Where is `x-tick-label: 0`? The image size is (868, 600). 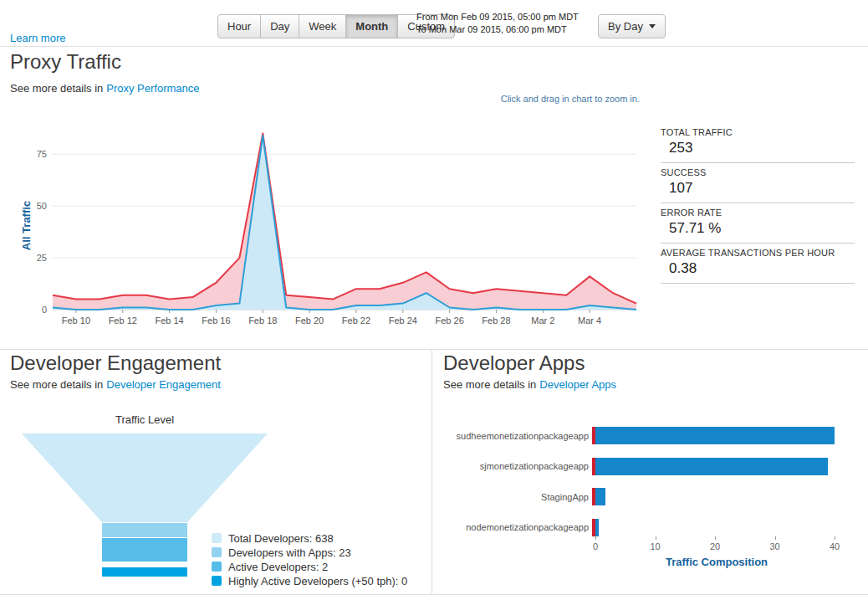 x-tick-label: 0 is located at coordinates (595, 546).